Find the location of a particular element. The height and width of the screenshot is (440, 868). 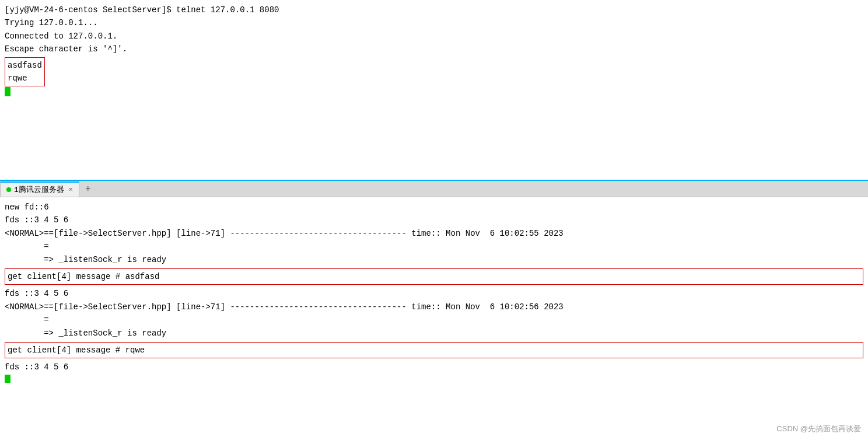

bt-line-7: <NORMAL>==[file->SelectServer.hpp] [line… is located at coordinates (434, 307).